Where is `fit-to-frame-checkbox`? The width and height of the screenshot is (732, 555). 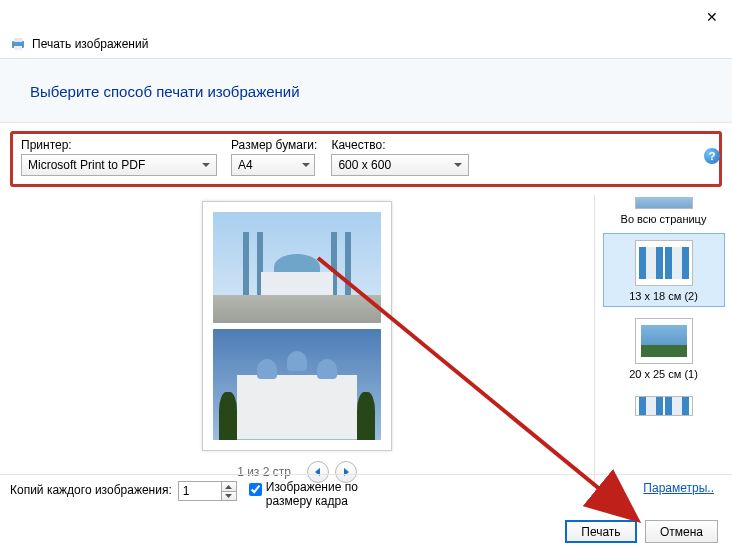
fit-to-frame-checkbox is located at coordinates (256, 490).